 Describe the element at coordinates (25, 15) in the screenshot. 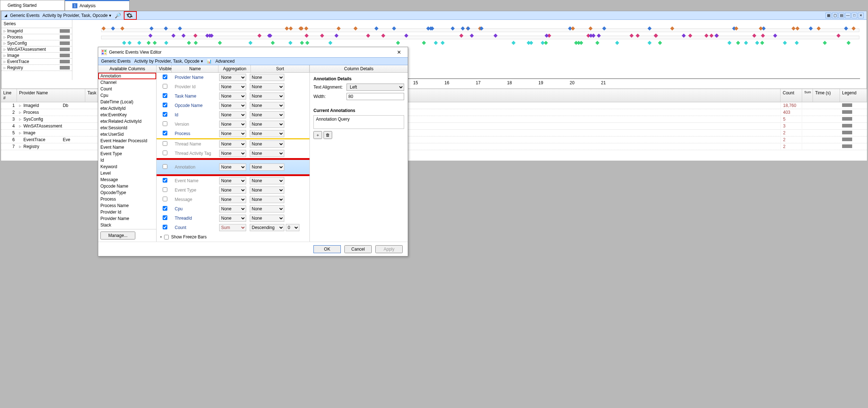

I see `breadcrumb-1: Generic Events` at that location.